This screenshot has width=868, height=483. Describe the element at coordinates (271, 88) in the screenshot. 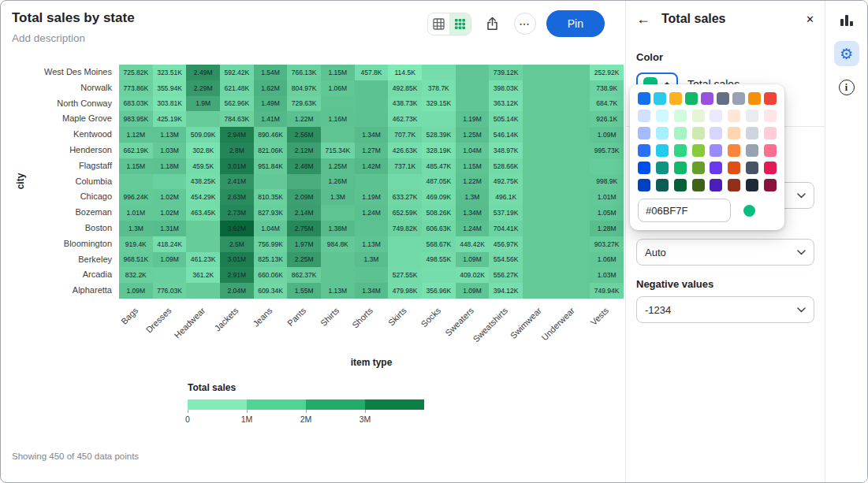

I see `heatmap-cell: 1.62M` at that location.